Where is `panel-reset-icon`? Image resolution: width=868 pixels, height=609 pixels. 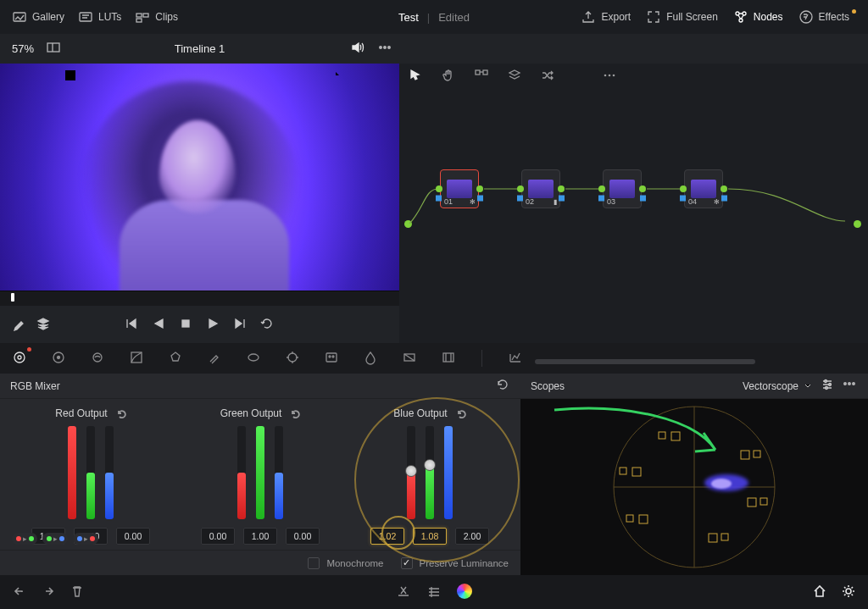 panel-reset-icon is located at coordinates (503, 386).